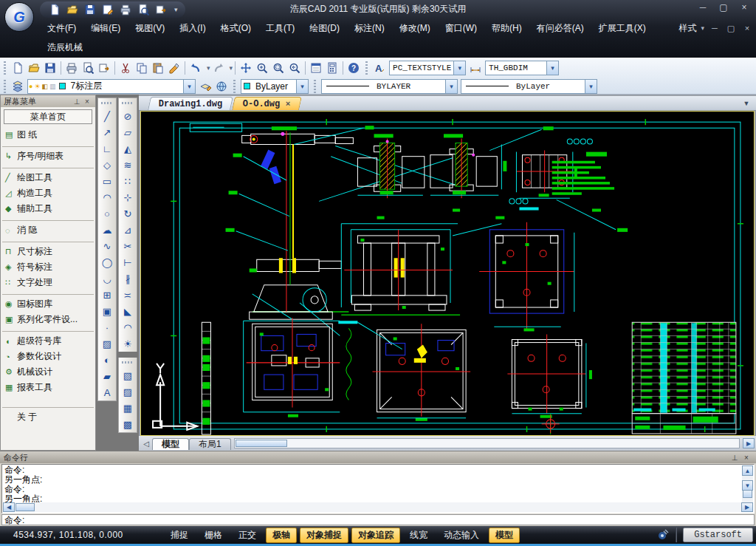 This screenshot has width=756, height=546. Describe the element at coordinates (128, 165) in the screenshot. I see `modify-tool-offset: ≋` at that location.